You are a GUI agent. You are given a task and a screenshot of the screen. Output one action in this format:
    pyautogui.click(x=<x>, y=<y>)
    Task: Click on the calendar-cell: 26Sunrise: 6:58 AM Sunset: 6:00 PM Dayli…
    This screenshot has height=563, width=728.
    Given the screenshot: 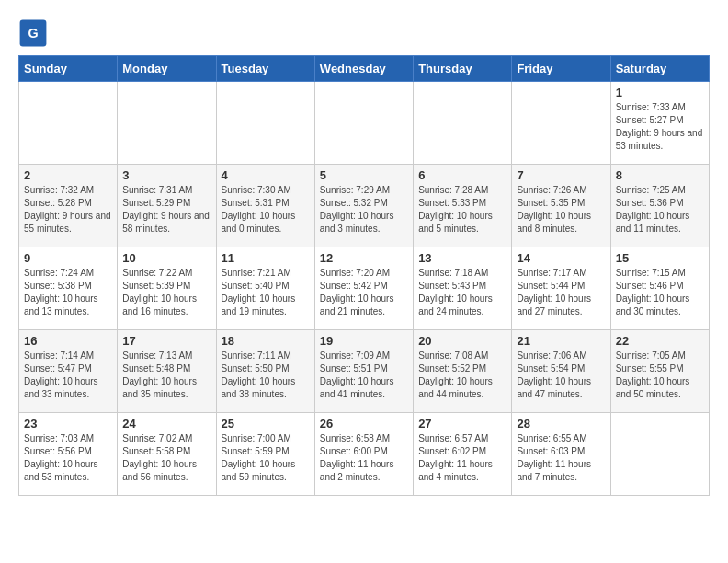 What is the action you would take?
    pyautogui.click(x=364, y=454)
    